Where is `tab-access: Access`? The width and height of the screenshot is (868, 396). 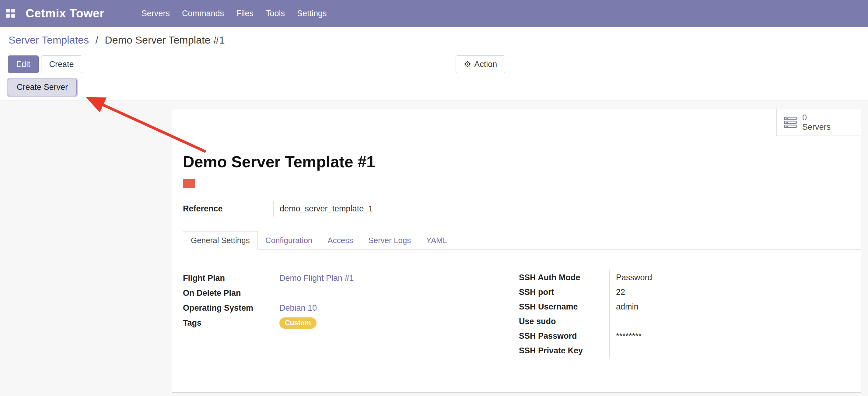 tab-access: Access is located at coordinates (340, 240).